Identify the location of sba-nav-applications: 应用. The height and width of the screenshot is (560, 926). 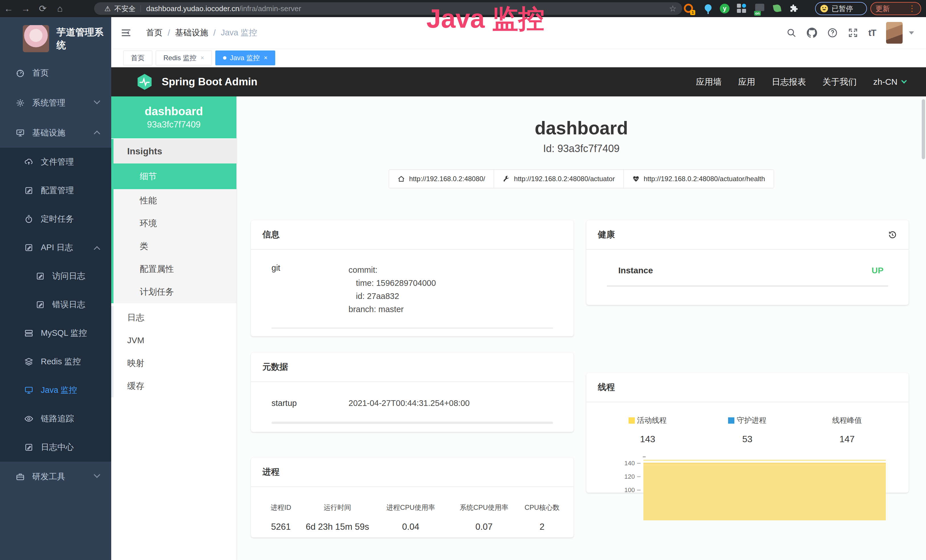
(746, 82).